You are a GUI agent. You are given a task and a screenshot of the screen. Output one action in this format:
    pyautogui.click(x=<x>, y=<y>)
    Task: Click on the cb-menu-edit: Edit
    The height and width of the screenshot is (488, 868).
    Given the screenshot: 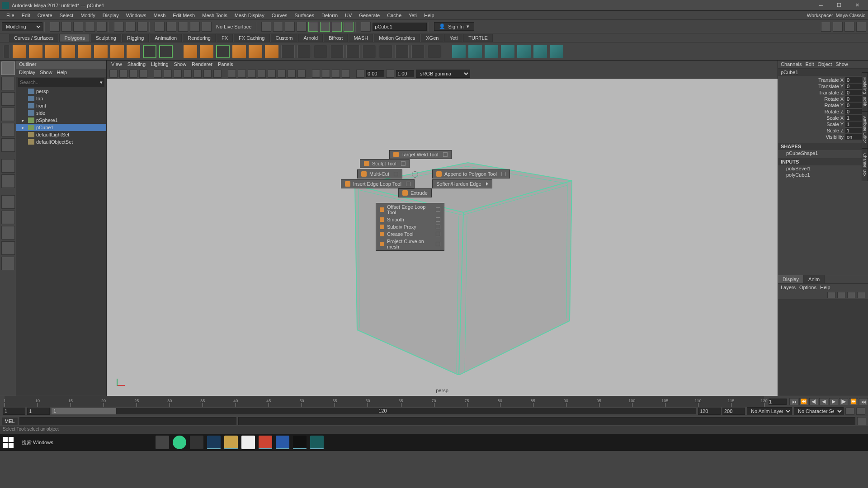 What is the action you would take?
    pyautogui.click(x=809, y=64)
    